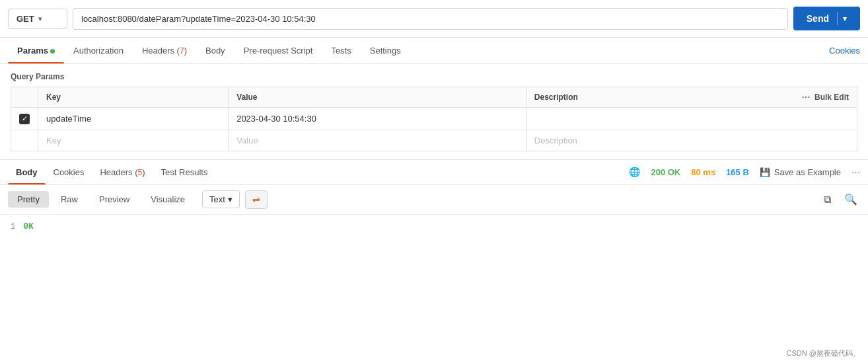 Image resolution: width=868 pixels, height=361 pixels. I want to click on params-dot, so click(53, 52).